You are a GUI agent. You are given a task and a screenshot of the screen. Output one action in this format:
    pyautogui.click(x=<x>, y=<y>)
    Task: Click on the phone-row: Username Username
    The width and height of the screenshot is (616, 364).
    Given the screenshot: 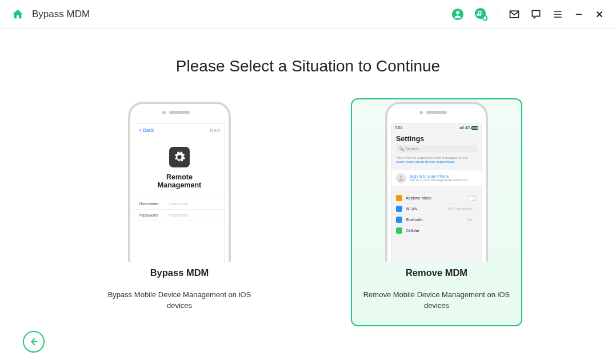 What is the action you would take?
    pyautogui.click(x=179, y=203)
    